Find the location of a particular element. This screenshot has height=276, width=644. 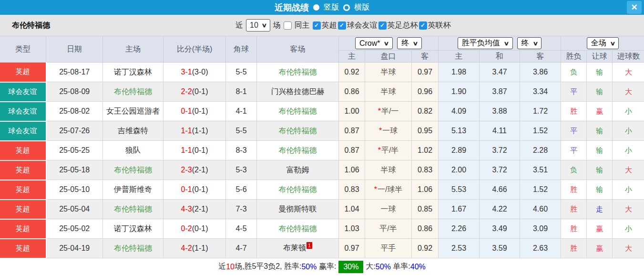

mean-odds-draw: 4.22 is located at coordinates (500, 209).